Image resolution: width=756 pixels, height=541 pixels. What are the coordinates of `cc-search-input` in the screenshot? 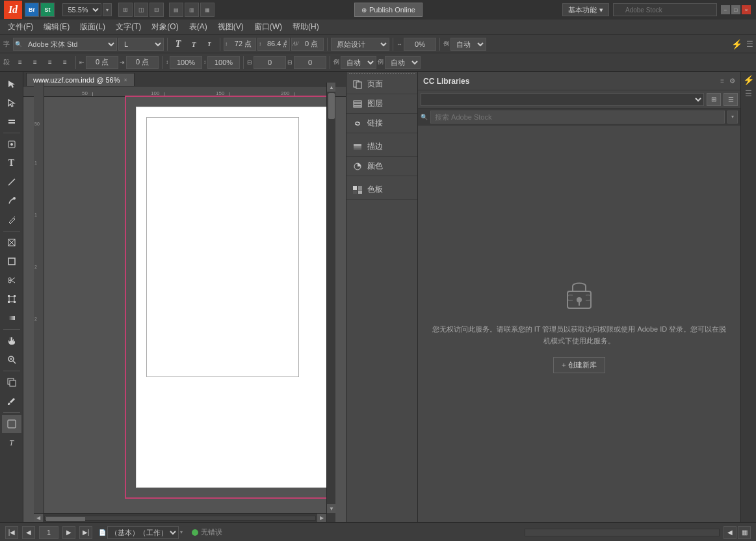 It's located at (577, 117).